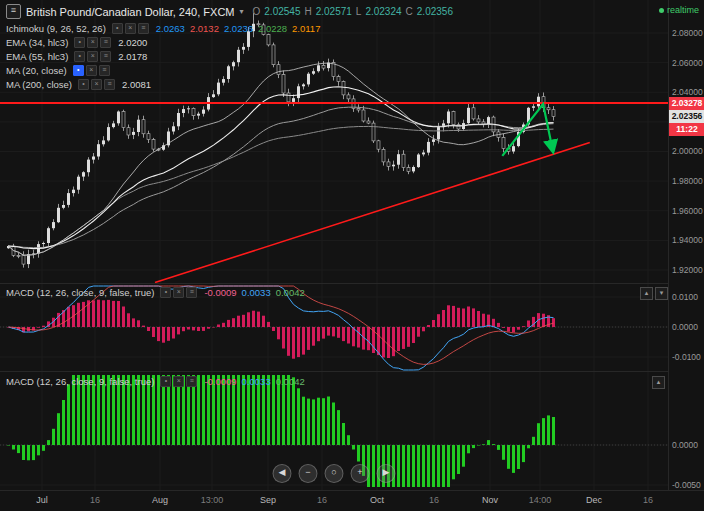 The image size is (704, 511). I want to click on price-tick-label: 2.08000, so click(688, 33).